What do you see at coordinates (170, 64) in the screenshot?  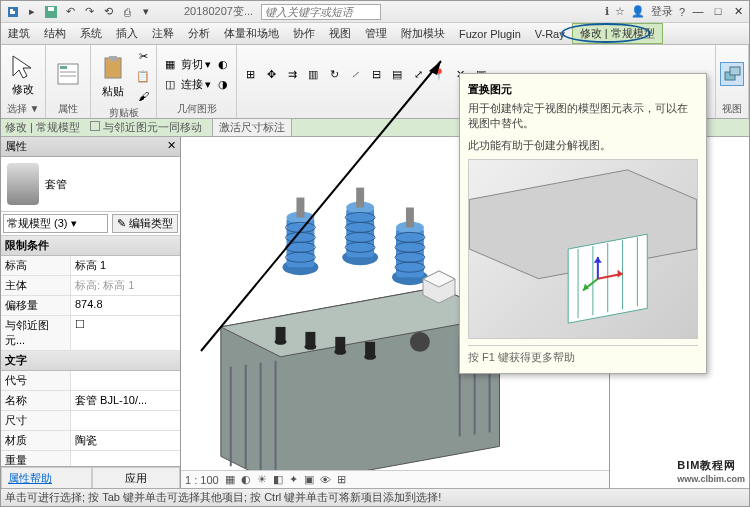 I see `cope-icon: ▦` at bounding box center [170, 64].